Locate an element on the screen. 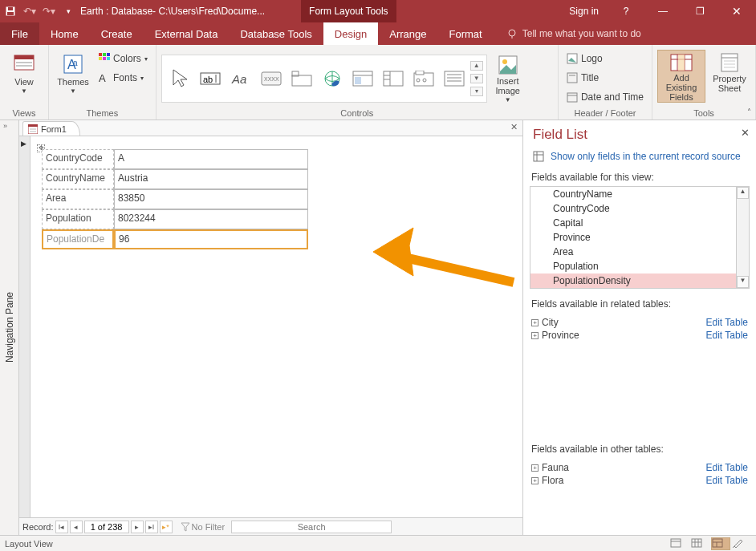 This screenshot has height=551, width=756. next-record-icon: ▸ is located at coordinates (137, 527).